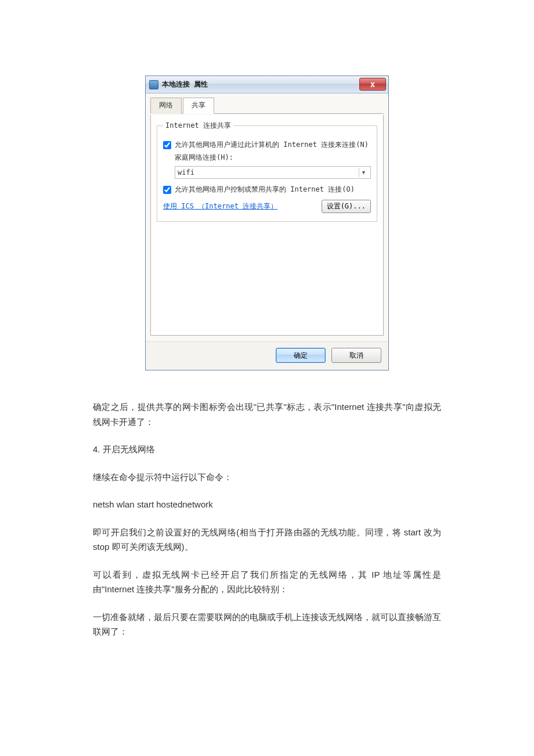 This screenshot has height=756, width=534. I want to click on allow-share-checkbox, so click(167, 145).